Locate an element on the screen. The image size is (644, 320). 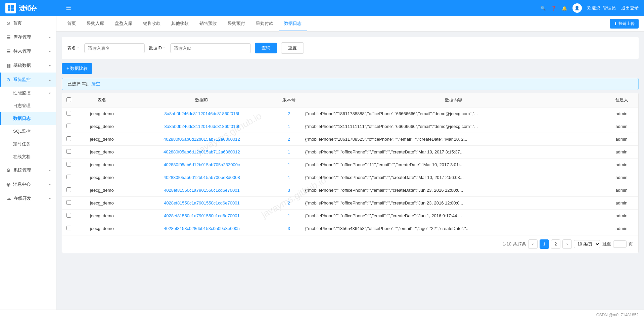
home-icon: ⊙ is located at coordinates (8, 23).